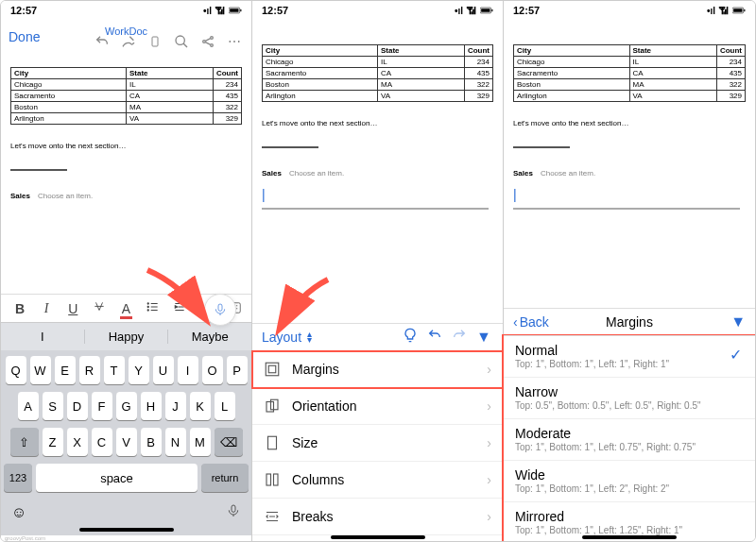 This screenshot has height=542, width=756. Describe the element at coordinates (181, 42) in the screenshot. I see `search-icon` at that location.